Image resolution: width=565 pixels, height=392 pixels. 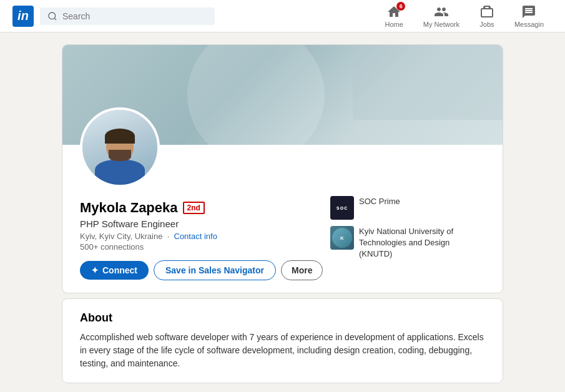 I want to click on cover-decoration-rect, so click(x=428, y=82).